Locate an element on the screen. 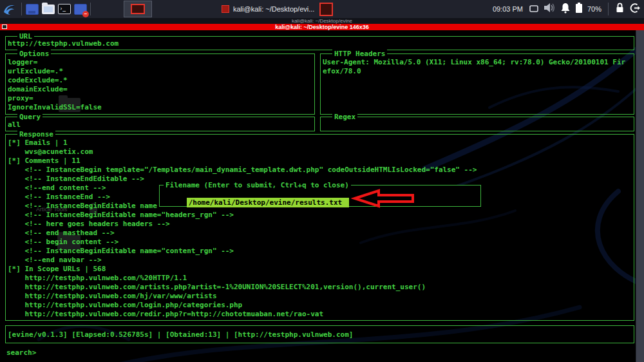  filename-dialog-label: Filename (Enter to submit, Ctrl+q to clo… is located at coordinates (258, 186).